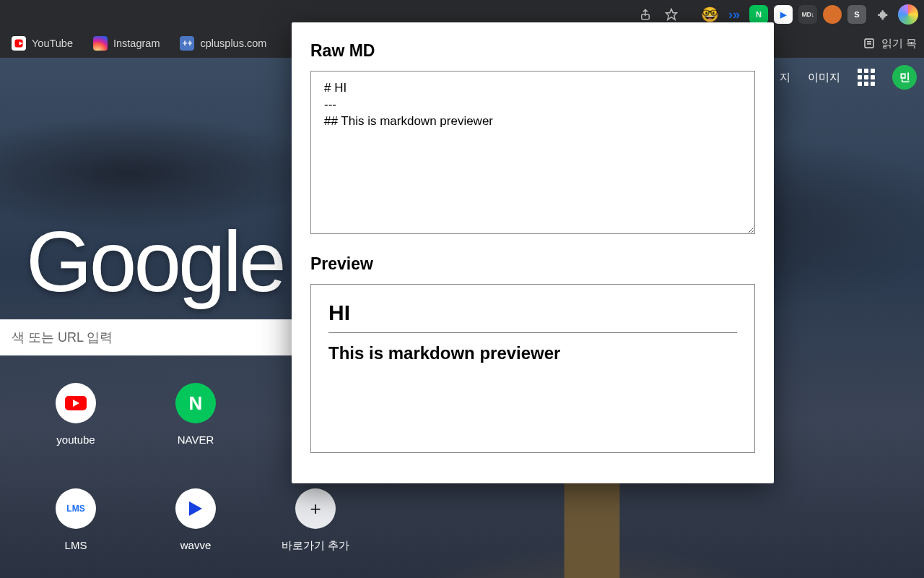  I want to click on instagram-icon, so click(100, 43).